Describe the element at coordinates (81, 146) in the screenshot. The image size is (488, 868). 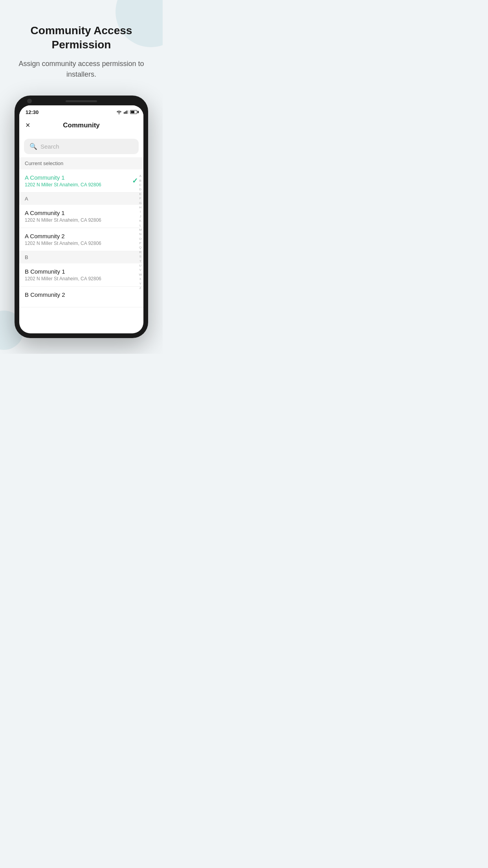
I see `search-bar: 🔍 Search` at that location.